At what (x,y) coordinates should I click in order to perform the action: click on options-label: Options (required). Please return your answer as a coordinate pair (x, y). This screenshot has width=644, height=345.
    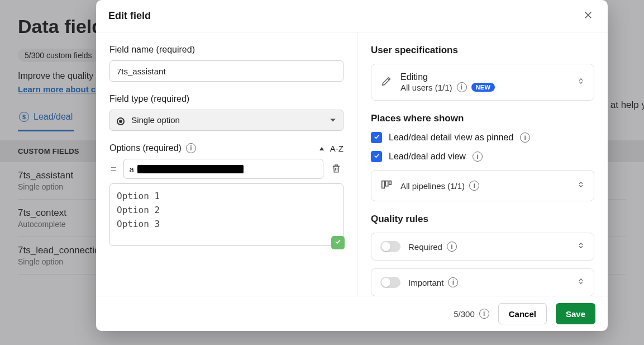
    Looking at the image, I should click on (145, 148).